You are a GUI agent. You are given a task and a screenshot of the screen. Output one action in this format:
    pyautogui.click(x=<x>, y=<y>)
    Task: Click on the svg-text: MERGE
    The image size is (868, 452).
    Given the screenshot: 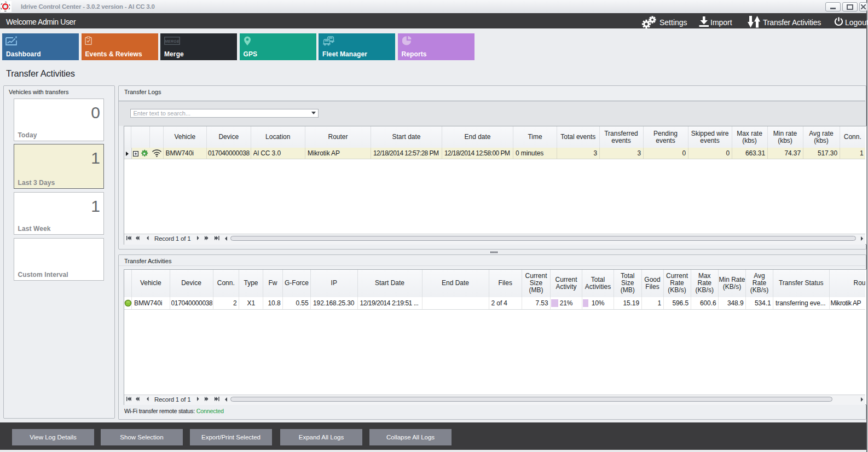 What is the action you would take?
    pyautogui.click(x=172, y=42)
    